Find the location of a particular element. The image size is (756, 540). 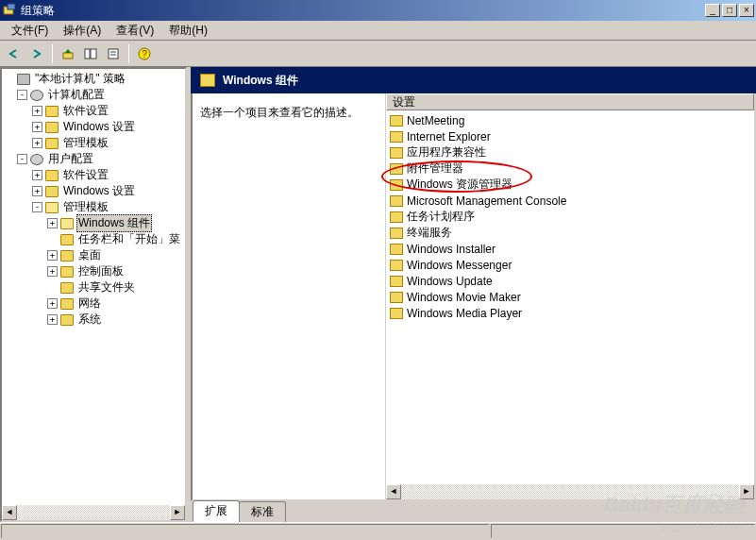

view-tabs: 扩展 标准 is located at coordinates (474, 512).